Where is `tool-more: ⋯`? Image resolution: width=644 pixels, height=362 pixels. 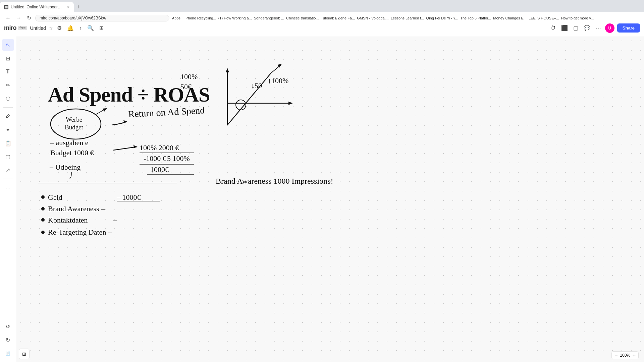 tool-more: ⋯ is located at coordinates (8, 188).